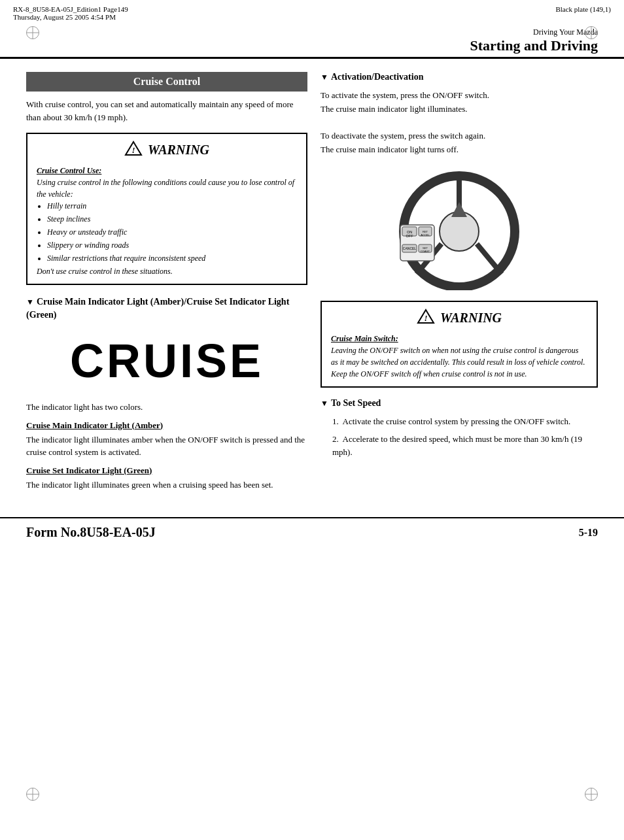  What do you see at coordinates (179, 150) in the screenshot?
I see `warning-label: WARNING` at bounding box center [179, 150].